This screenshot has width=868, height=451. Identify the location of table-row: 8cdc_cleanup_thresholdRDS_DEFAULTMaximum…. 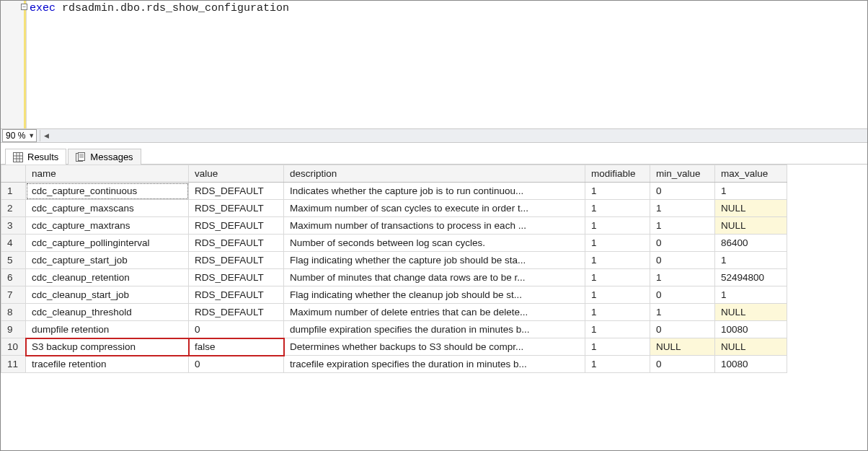
(394, 312).